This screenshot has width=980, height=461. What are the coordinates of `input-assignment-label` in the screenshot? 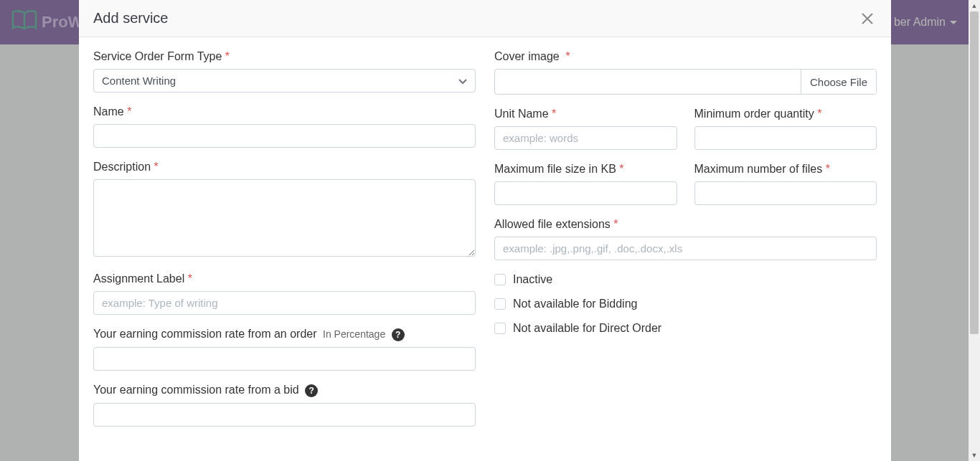 It's located at (284, 303).